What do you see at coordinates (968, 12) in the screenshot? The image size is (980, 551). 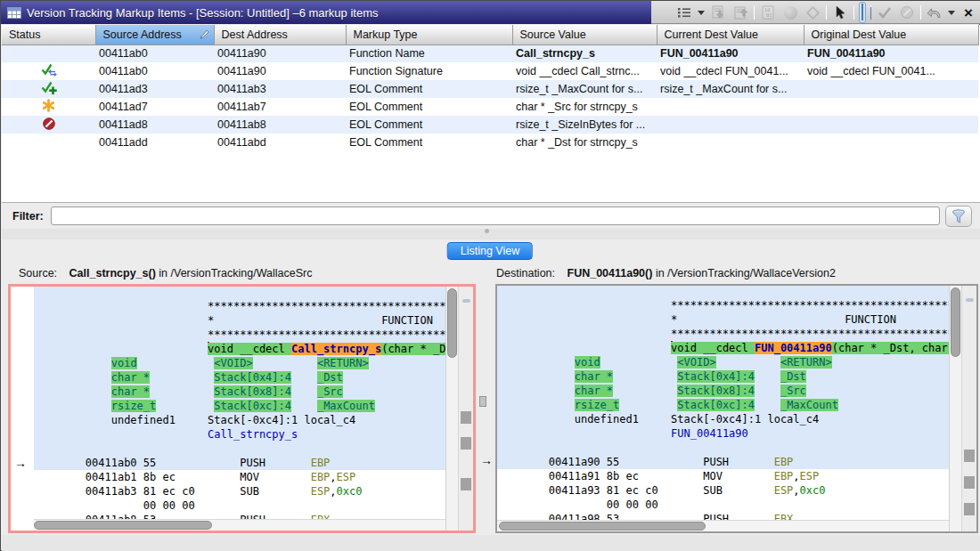 I see `close-icon: ×` at bounding box center [968, 12].